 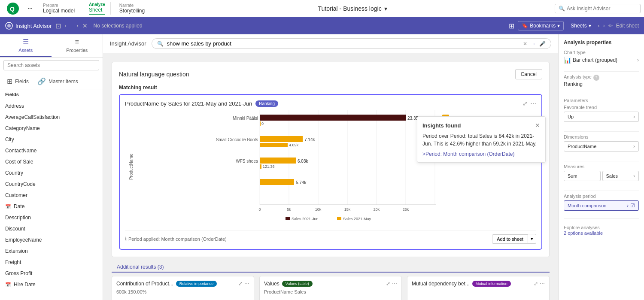 What do you see at coordinates (59, 9) in the screenshot?
I see `prepare-section: Prepare Logical model` at bounding box center [59, 9].